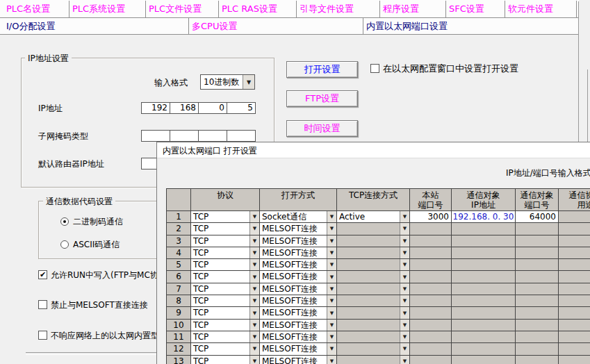 This screenshot has height=364, width=590. What do you see at coordinates (179, 217) in the screenshot?
I see `row-number-cell: 1` at bounding box center [179, 217].